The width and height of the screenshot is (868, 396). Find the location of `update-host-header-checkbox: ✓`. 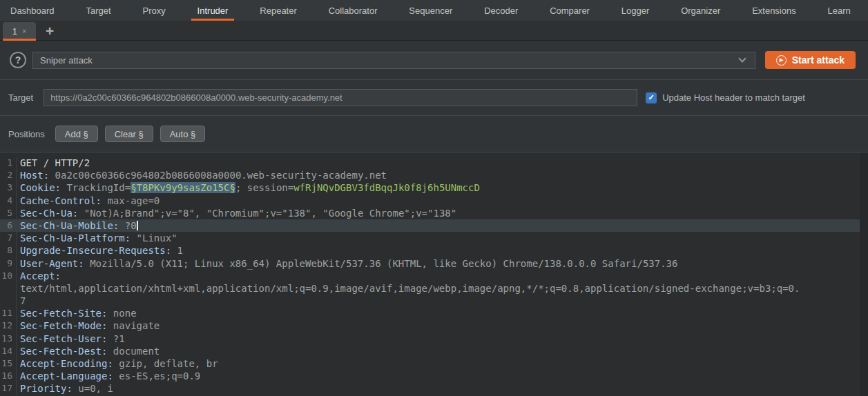

update-host-header-checkbox: ✓ is located at coordinates (651, 98).